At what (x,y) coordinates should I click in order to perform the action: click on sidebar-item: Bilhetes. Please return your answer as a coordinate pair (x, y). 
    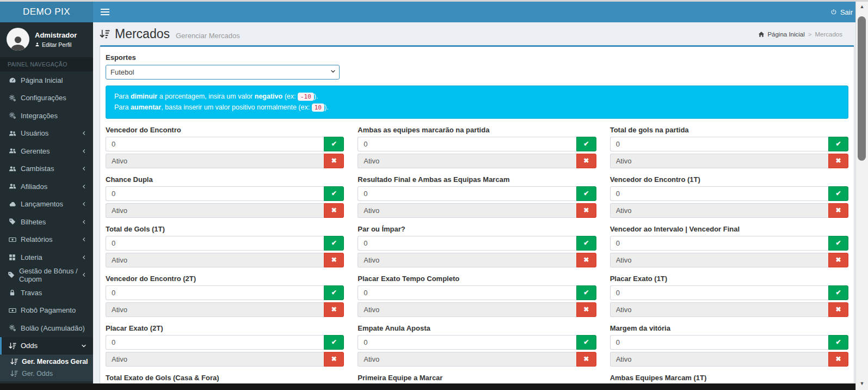
    Looking at the image, I should click on (47, 222).